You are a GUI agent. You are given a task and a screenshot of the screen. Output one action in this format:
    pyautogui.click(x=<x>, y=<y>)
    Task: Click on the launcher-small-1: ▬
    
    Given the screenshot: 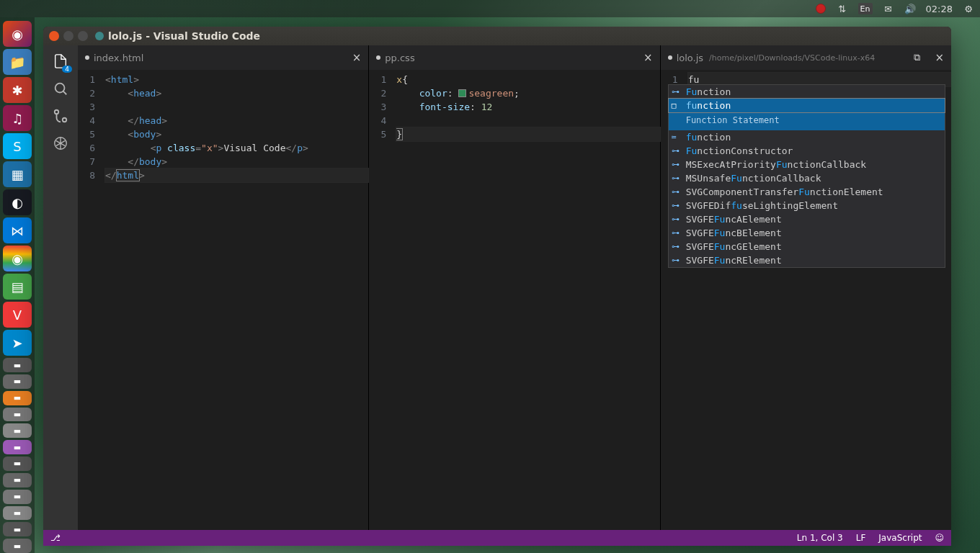 What is the action you would take?
    pyautogui.click(x=17, y=365)
    